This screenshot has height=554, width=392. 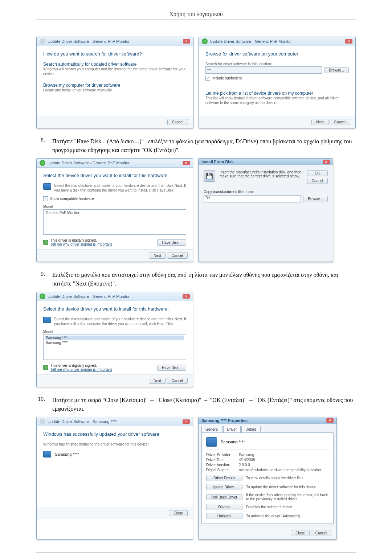 What do you see at coordinates (222, 470) in the screenshot?
I see `signer-key: Digital Signer:` at bounding box center [222, 470].